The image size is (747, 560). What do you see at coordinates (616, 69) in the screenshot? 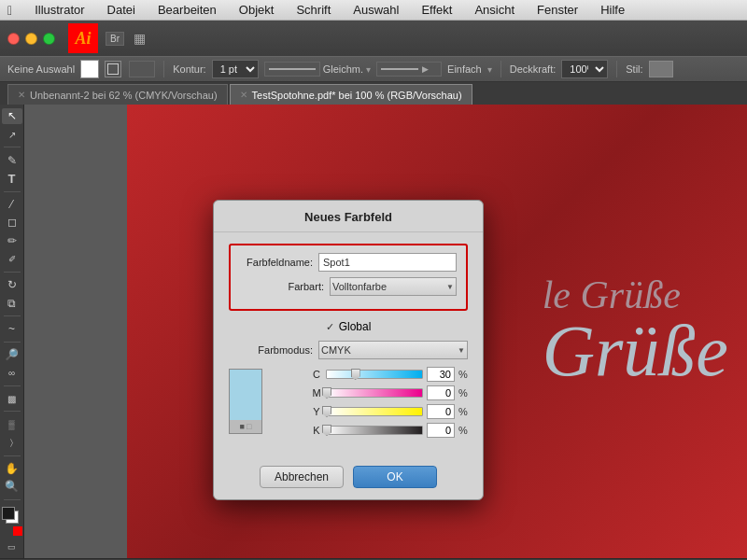
I see `separator3` at bounding box center [616, 69].